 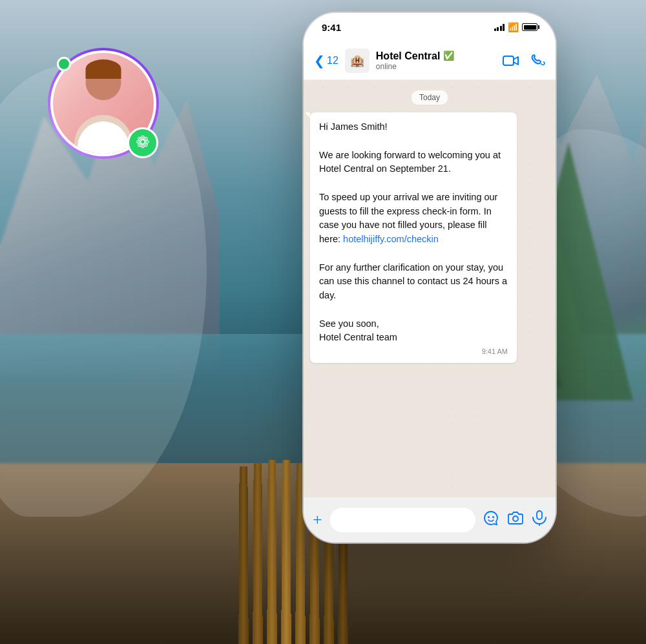 What do you see at coordinates (430, 27) in the screenshot?
I see `status-bar: 9:41 📶` at bounding box center [430, 27].